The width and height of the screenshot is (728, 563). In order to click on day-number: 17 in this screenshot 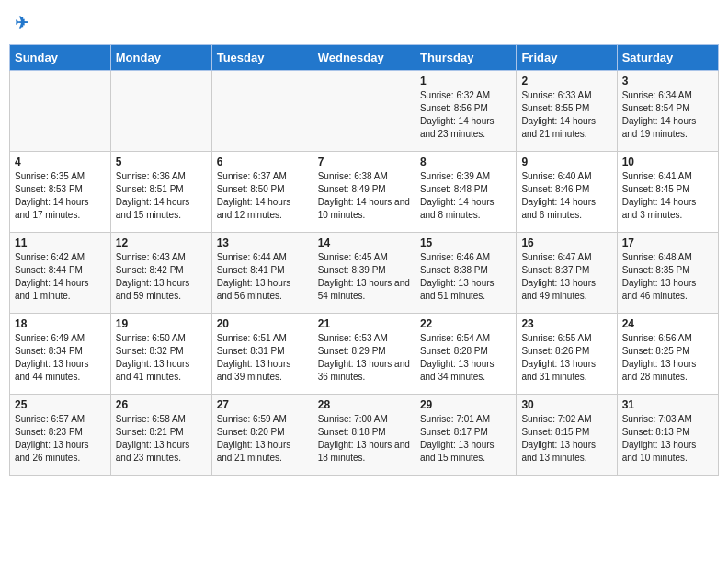, I will do `click(667, 243)`.